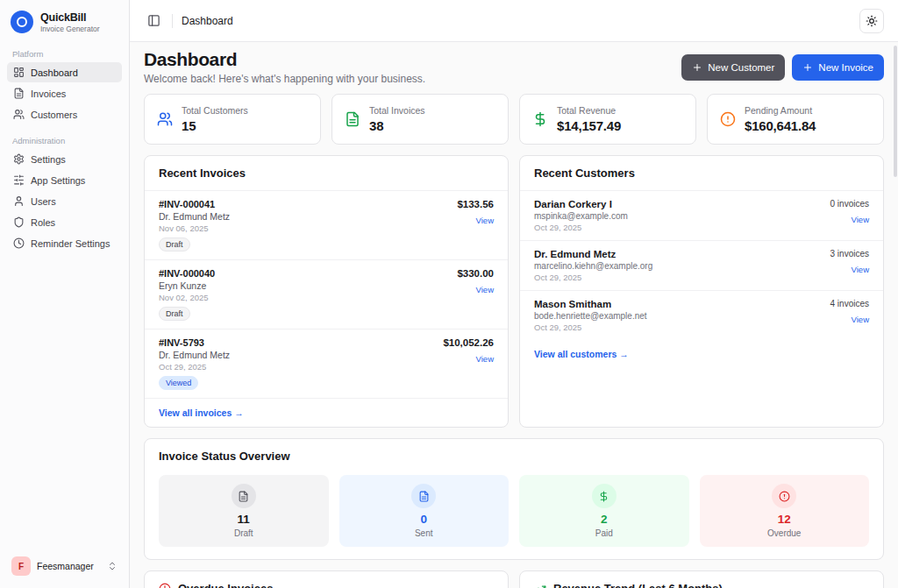 This screenshot has height=588, width=898. Describe the element at coordinates (54, 73) in the screenshot. I see `sidebar-item-label: Dashboard` at that location.